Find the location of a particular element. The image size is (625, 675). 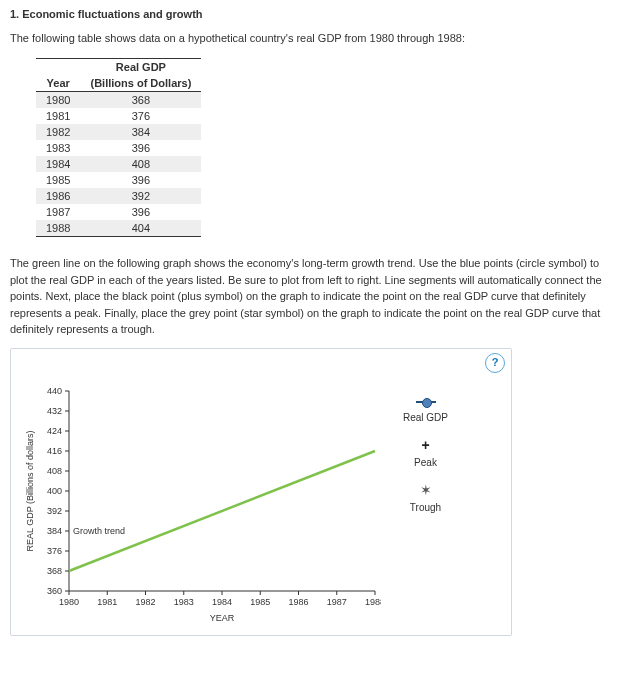

svg-text: 416 is located at coordinates (54, 451).